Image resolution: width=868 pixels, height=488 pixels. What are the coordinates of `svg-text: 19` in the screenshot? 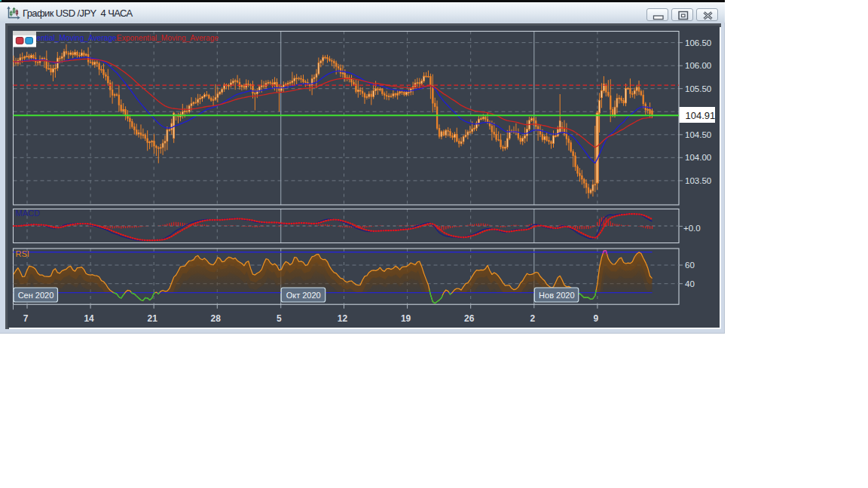 It's located at (406, 319).